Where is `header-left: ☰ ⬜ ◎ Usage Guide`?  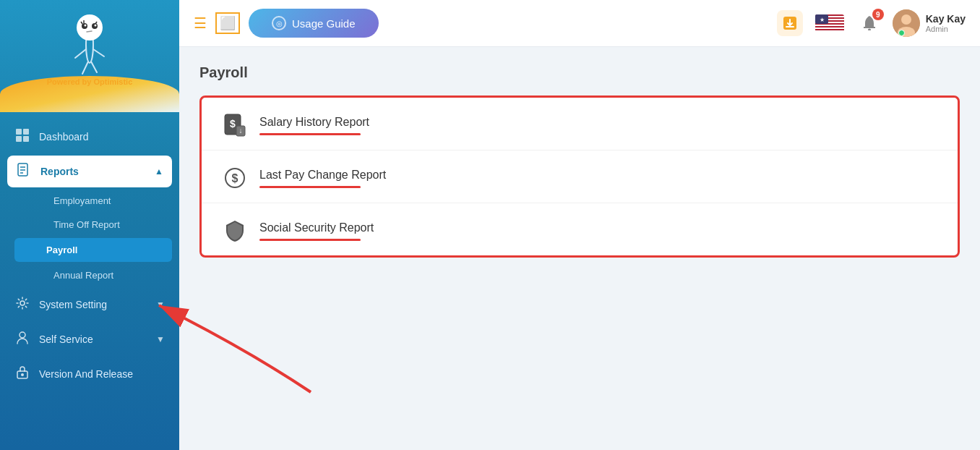
header-left: ☰ ⬜ ◎ Usage Guide is located at coordinates (286, 23).